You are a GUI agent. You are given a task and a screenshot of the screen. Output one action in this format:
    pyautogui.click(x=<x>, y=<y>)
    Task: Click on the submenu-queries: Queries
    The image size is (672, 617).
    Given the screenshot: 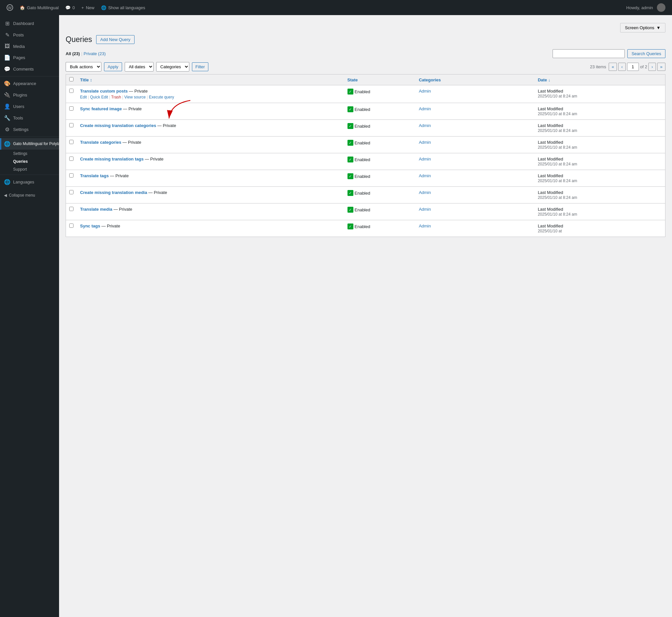 What is the action you would take?
    pyautogui.click(x=29, y=162)
    